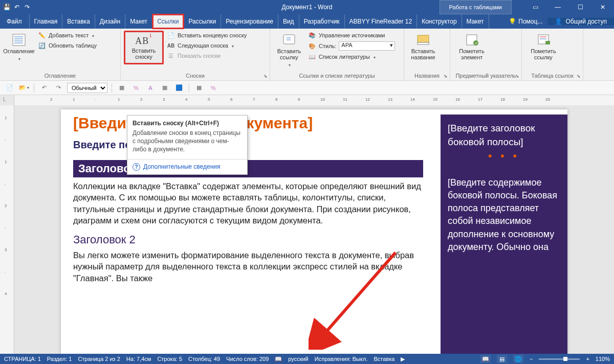 This screenshot has width=614, height=364. What do you see at coordinates (248, 267) in the screenshot?
I see `body-paragraph-2: Вы легко можете изменить форматирование …` at bounding box center [248, 267].